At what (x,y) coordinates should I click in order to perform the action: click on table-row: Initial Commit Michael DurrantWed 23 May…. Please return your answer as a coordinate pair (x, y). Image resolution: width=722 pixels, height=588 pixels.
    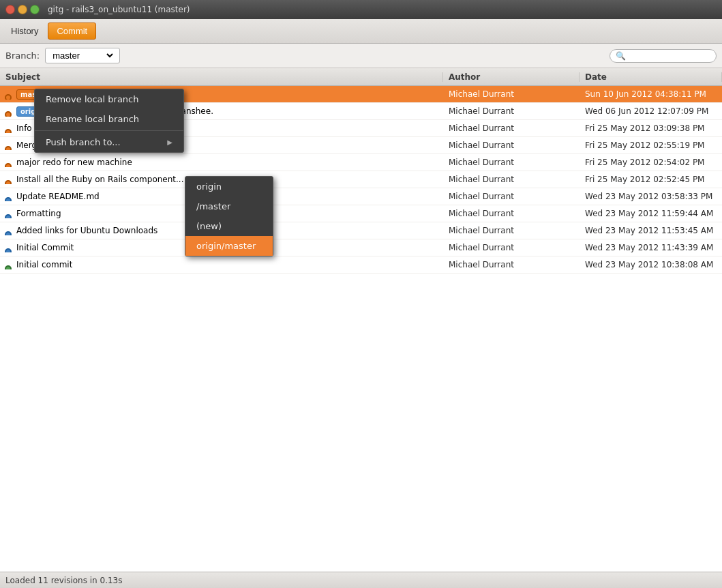
    Looking at the image, I should click on (361, 248).